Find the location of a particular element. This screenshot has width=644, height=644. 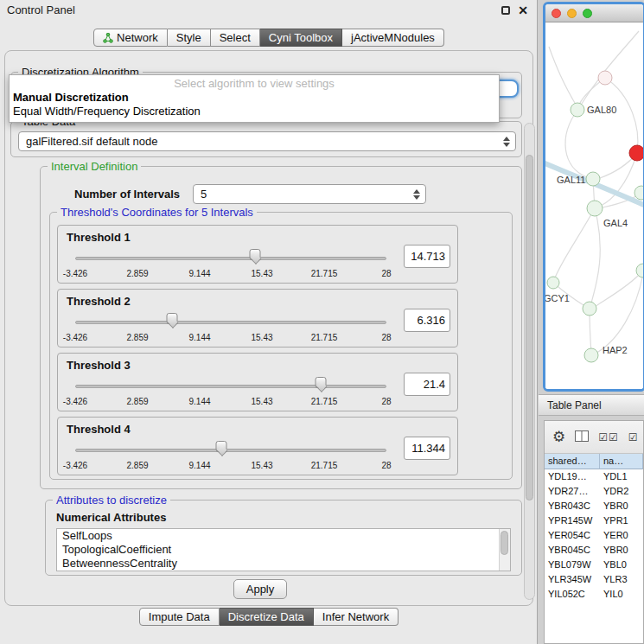

table-panel-title: Table Panel is located at coordinates (574, 405).